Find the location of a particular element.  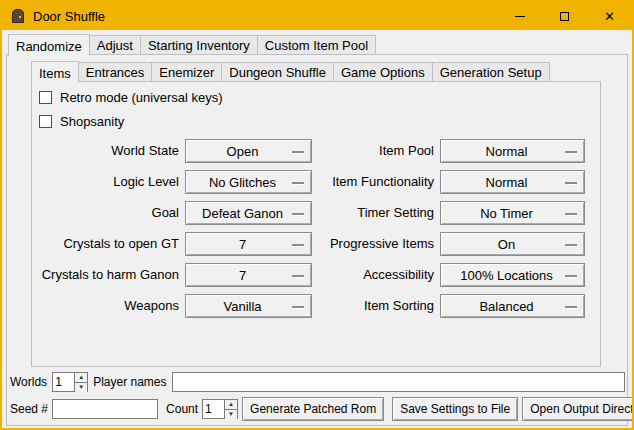

timer-setting-dropdown: No Timer is located at coordinates (512, 213).